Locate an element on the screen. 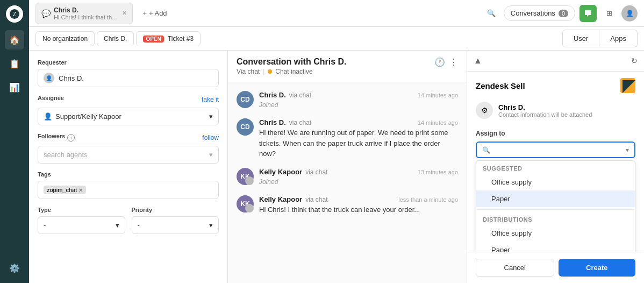 The height and width of the screenshot is (283, 644). assign-to-label: Assign to is located at coordinates (556, 133).